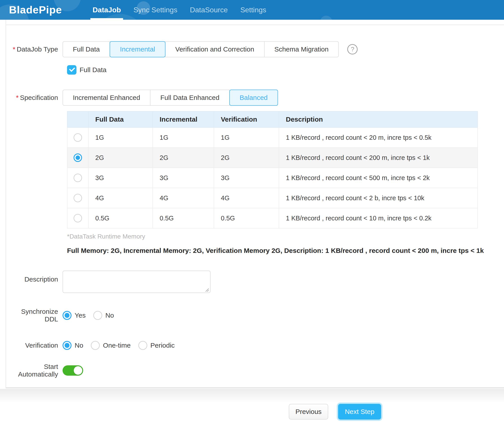 The height and width of the screenshot is (422, 504). I want to click on spec-table-row: 0.5G 0.5G 0.5G 1 KB/record , record coun…, so click(272, 218).